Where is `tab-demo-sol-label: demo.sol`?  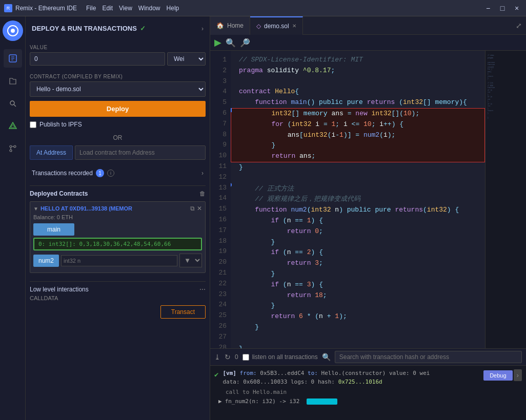
tab-demo-sol-label: demo.sol is located at coordinates (277, 26).